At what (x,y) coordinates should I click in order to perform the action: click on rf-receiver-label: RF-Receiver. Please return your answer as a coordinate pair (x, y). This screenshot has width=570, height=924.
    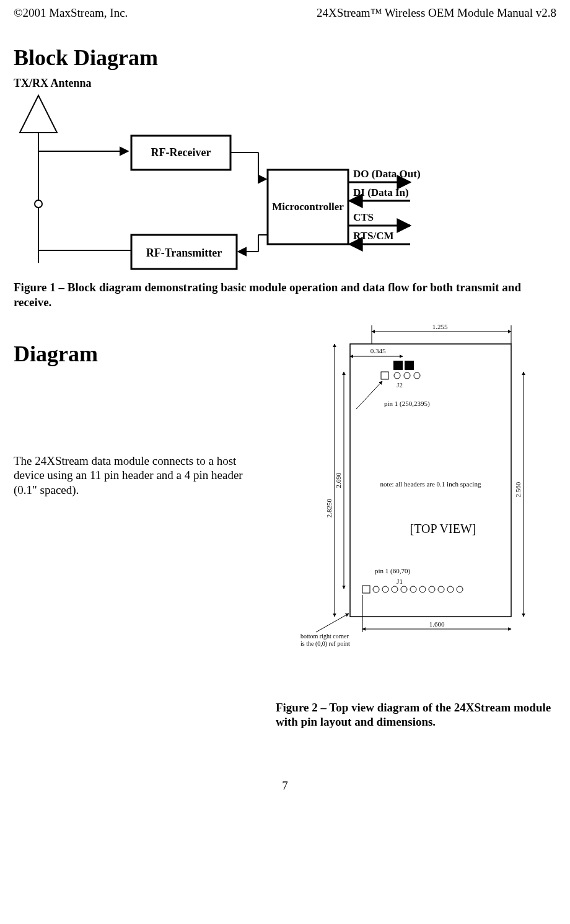
    Looking at the image, I should click on (181, 152).